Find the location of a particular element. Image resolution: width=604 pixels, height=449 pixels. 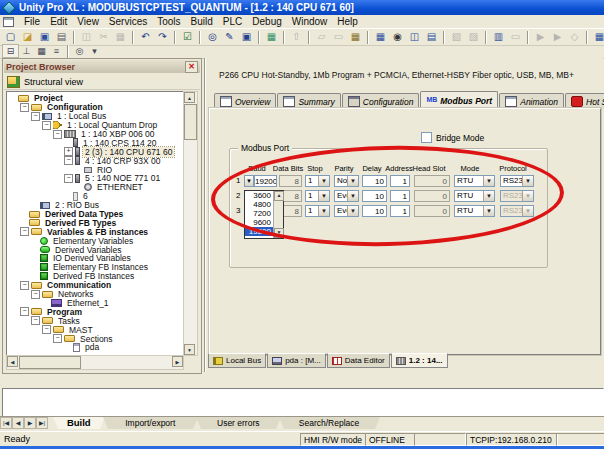

functional-view-button: ⊥ is located at coordinates (26, 51).